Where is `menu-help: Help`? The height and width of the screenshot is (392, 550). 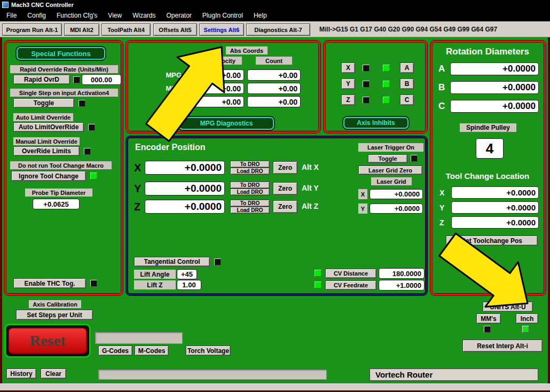
menu-help: Help is located at coordinates (261, 15).